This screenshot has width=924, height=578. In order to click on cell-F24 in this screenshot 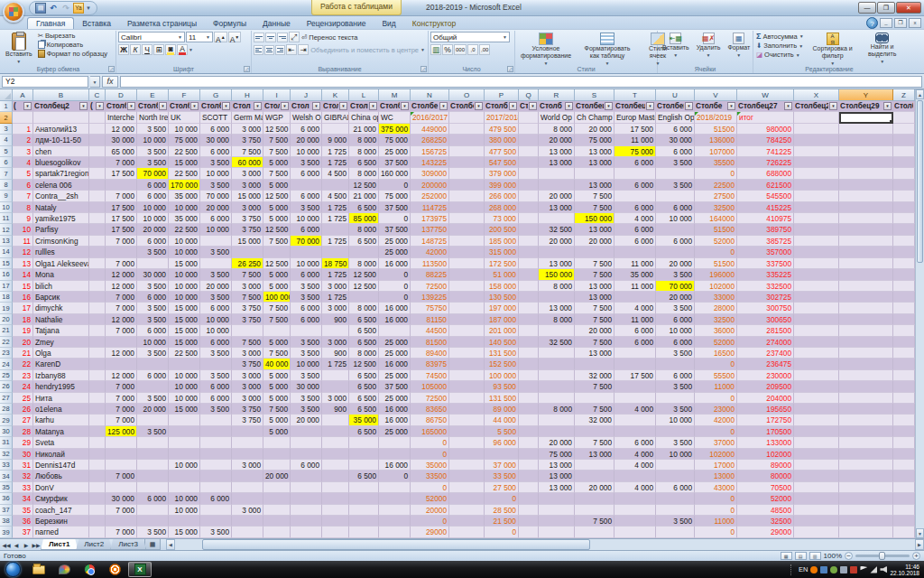, I will do `click(184, 364)`.